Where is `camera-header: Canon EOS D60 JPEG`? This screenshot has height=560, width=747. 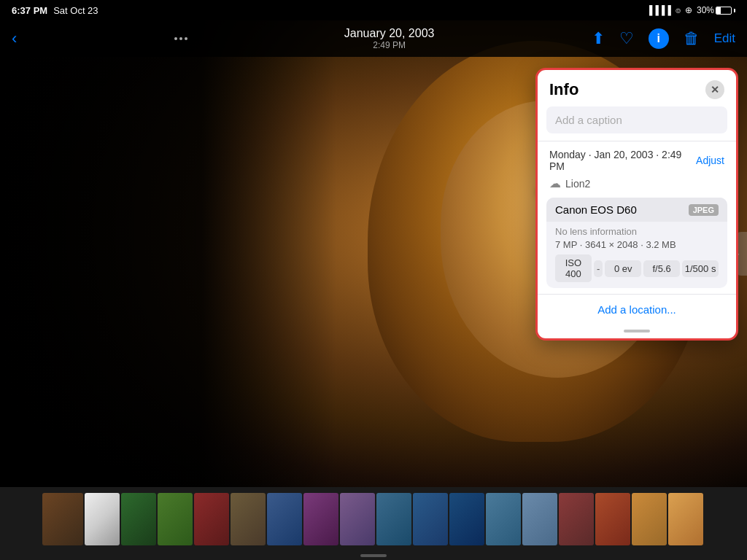 camera-header: Canon EOS D60 JPEG is located at coordinates (637, 210).